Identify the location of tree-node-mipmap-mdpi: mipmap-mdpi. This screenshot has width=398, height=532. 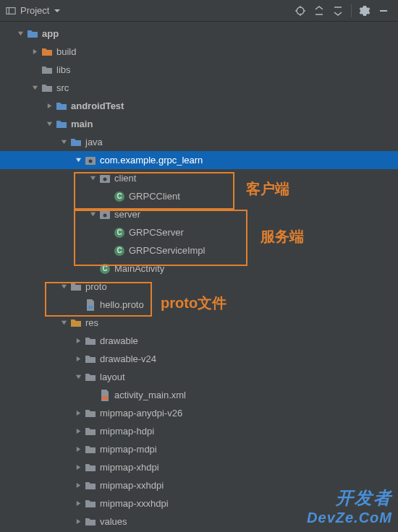
(199, 450).